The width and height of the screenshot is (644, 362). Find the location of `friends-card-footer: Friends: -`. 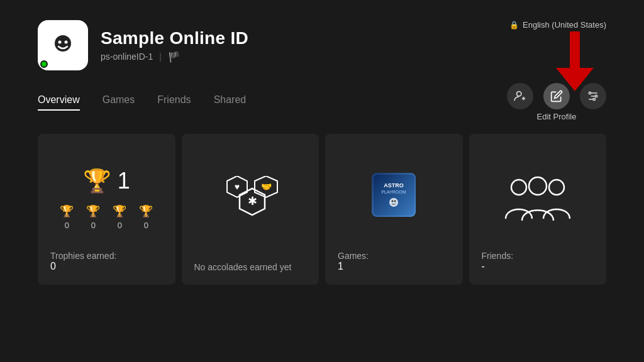

friends-card-footer: Friends: - is located at coordinates (538, 261).